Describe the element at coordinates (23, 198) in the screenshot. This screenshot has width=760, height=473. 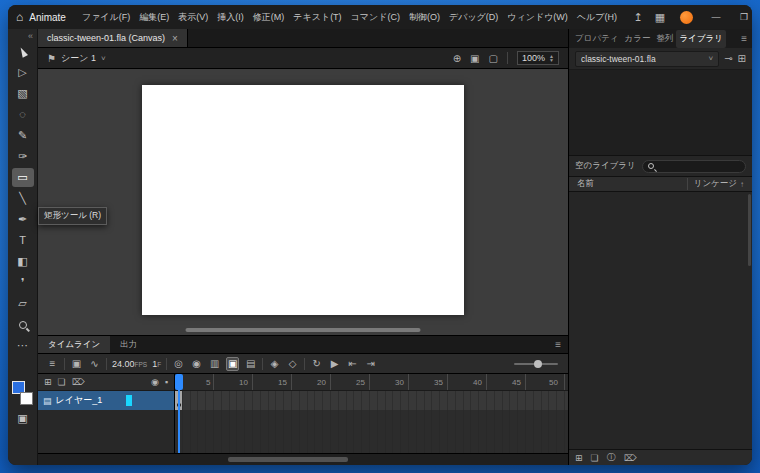
I see `line-tool: ╲` at that location.